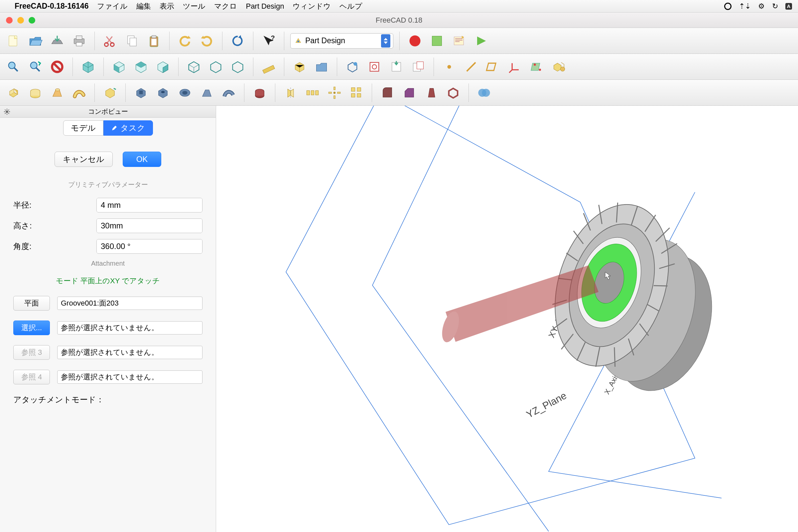  Describe the element at coordinates (83, 159) in the screenshot. I see `cancel-button: キャンセル` at that location.